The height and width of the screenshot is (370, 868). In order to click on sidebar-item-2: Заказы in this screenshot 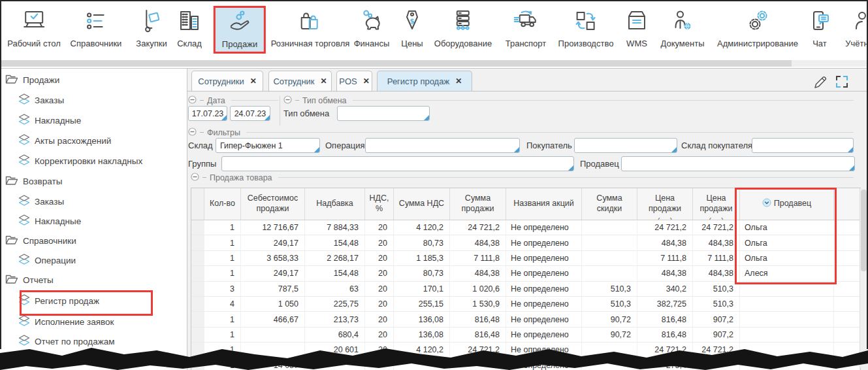, I will do `click(41, 100)`.